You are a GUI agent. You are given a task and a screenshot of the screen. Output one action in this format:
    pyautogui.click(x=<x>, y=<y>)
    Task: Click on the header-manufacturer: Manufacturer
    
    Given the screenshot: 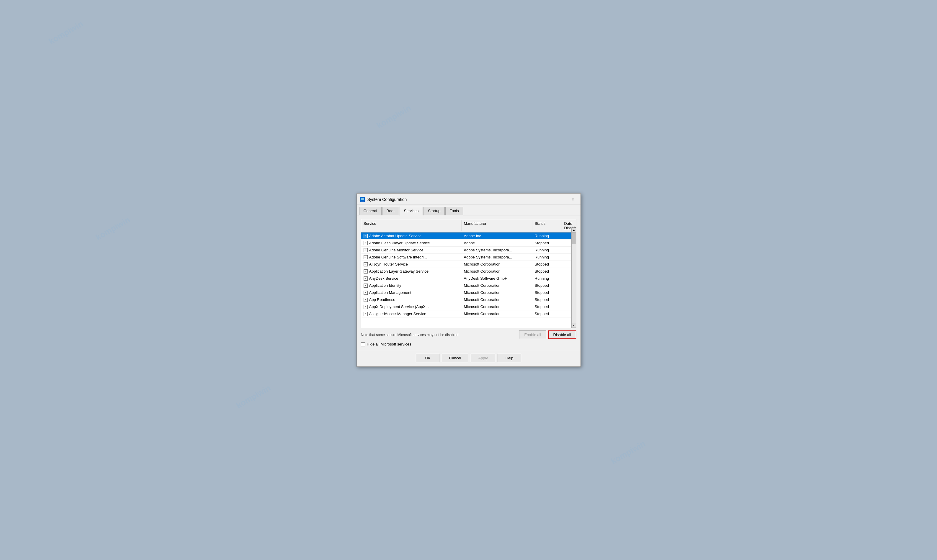 What is the action you would take?
    pyautogui.click(x=497, y=226)
    